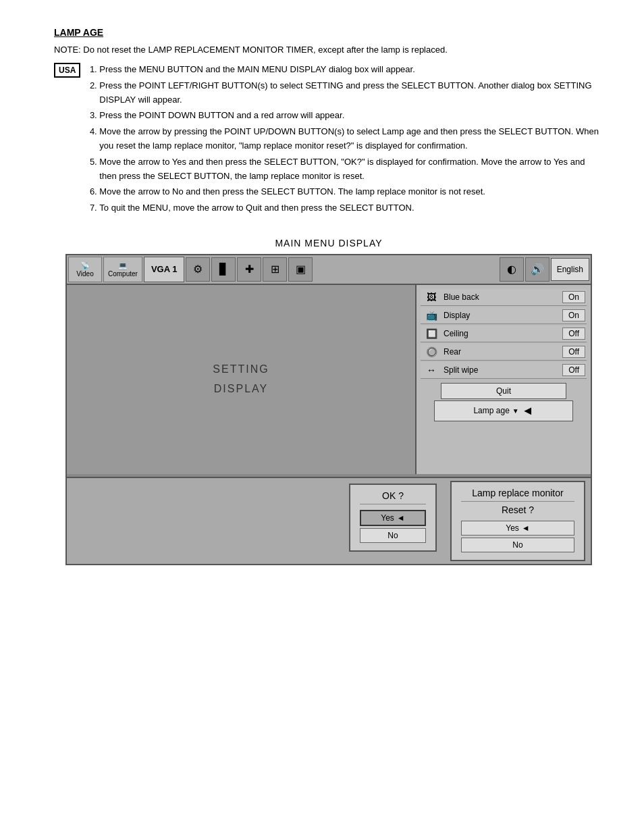  Describe the element at coordinates (431, 315) in the screenshot. I see `display-icon: 📺` at that location.